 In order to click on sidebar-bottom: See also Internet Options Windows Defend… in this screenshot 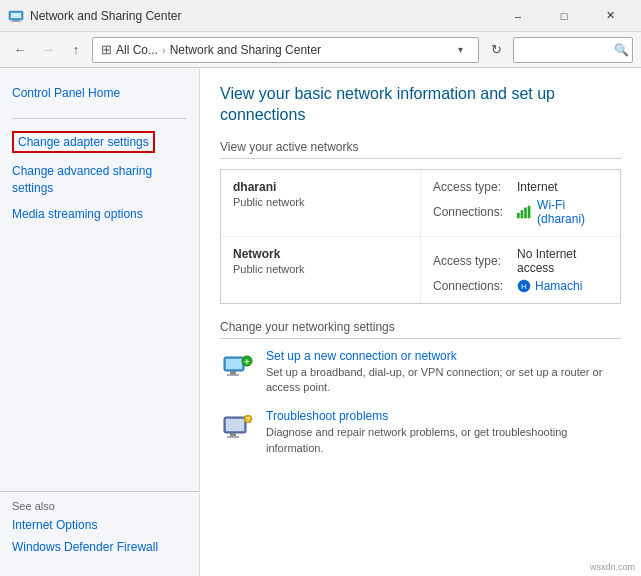, I will do `click(100, 528)`.